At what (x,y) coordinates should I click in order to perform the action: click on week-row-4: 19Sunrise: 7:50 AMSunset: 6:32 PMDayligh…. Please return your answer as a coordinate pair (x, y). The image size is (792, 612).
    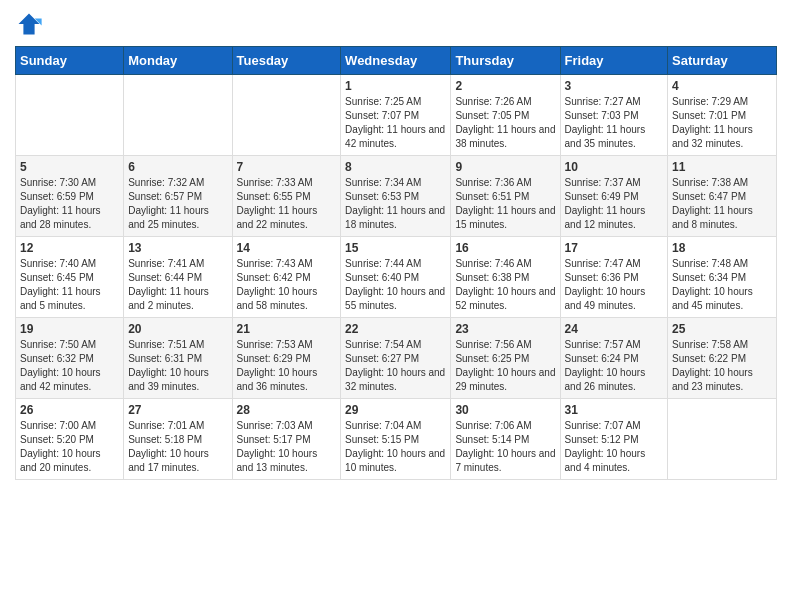
    Looking at the image, I should click on (396, 358).